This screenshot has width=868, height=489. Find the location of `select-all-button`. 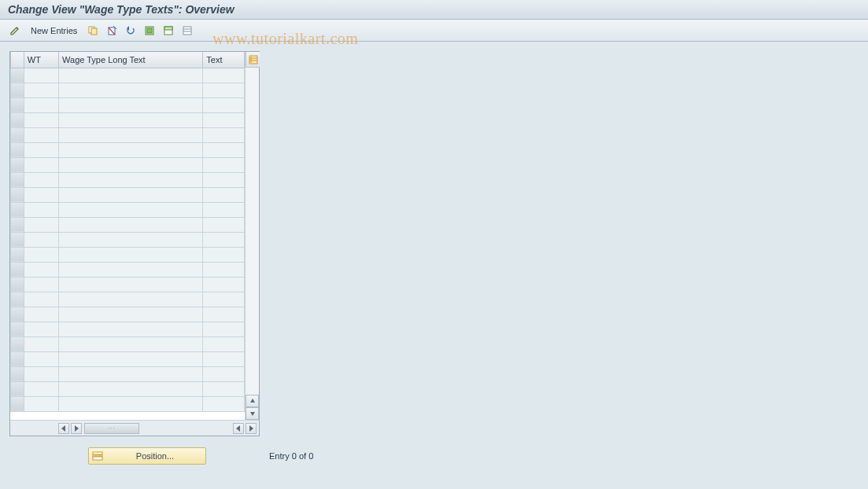

select-all-button is located at coordinates (150, 31).